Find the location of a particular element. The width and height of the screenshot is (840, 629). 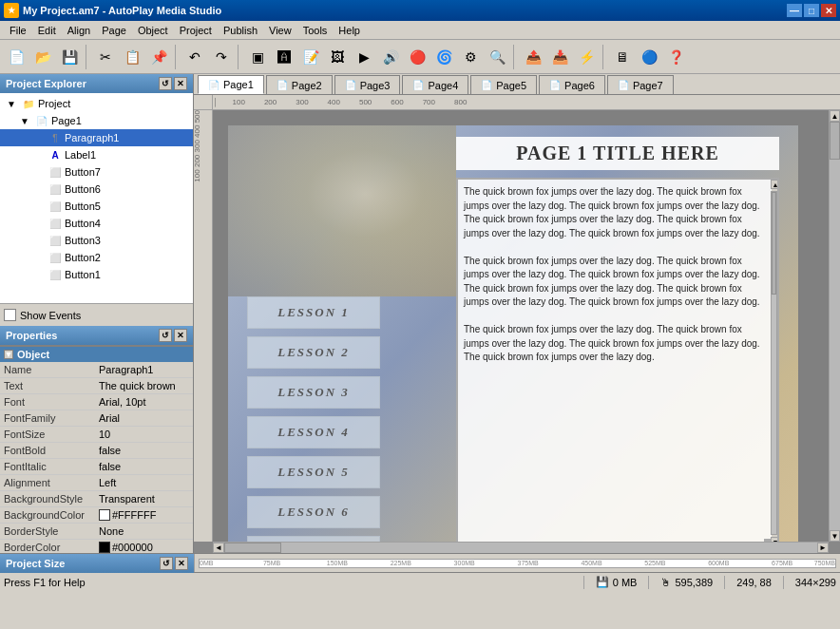

undo-button: ↶ is located at coordinates (195, 57).